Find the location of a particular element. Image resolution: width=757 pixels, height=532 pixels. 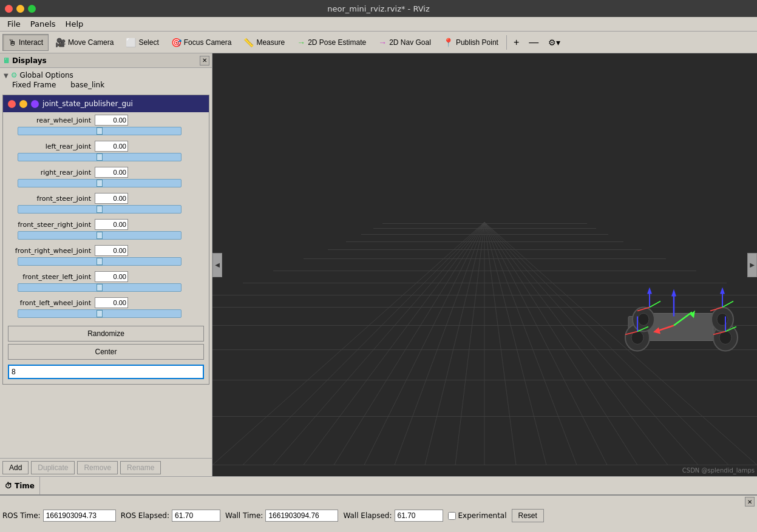

joint-value-row-0: rear_wheel_joint is located at coordinates (106, 120).